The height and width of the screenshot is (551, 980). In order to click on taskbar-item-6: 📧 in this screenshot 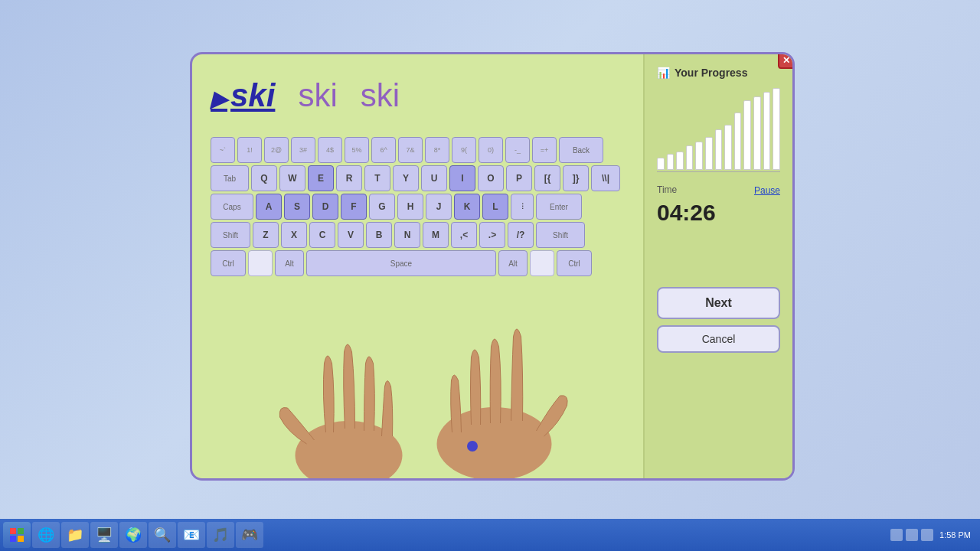, I will do `click(191, 535)`.